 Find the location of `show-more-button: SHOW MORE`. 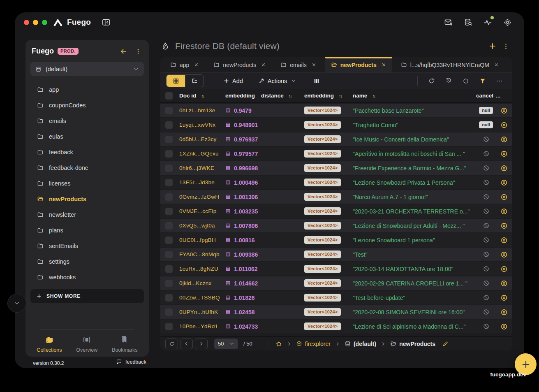

show-more-button: SHOW MORE is located at coordinates (87, 296).